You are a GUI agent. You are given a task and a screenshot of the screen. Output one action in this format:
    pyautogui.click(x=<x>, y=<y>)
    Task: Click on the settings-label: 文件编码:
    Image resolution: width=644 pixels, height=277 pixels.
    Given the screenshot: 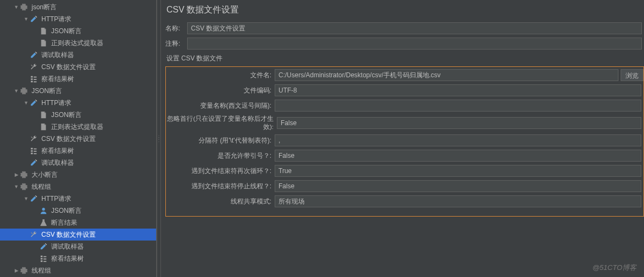 What is the action you would take?
    pyautogui.click(x=220, y=90)
    